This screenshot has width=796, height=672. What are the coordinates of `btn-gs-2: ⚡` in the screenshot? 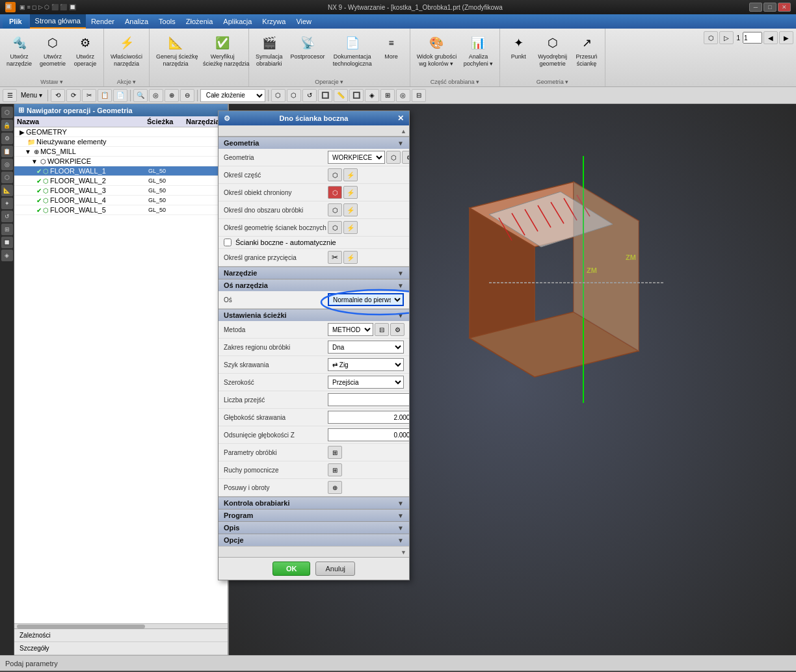 It's located at (351, 227).